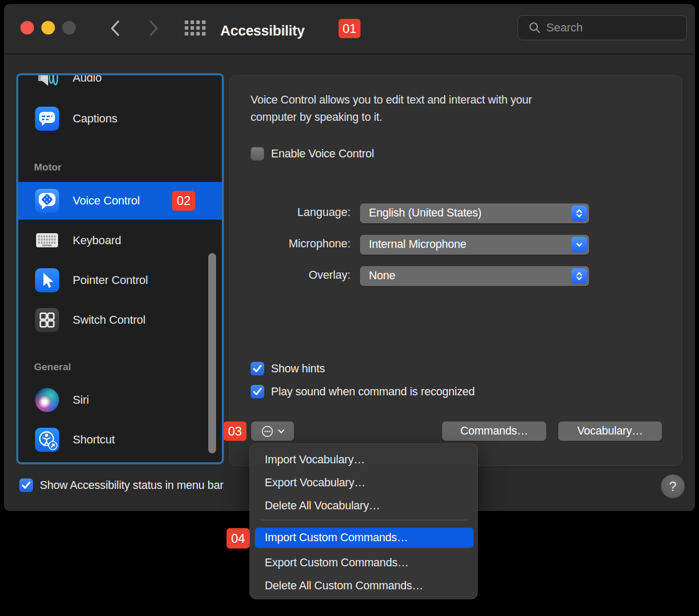  I want to click on sidebar-item-captions: Captions, so click(120, 119).